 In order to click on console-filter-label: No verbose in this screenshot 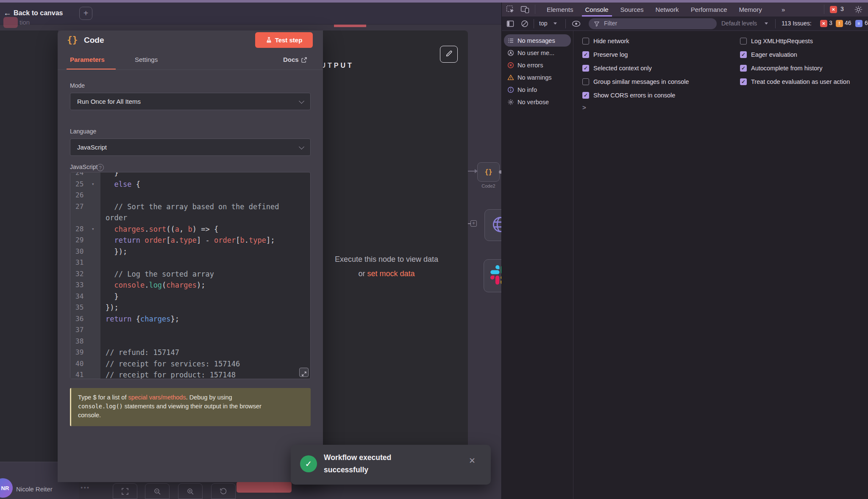, I will do `click(533, 102)`.